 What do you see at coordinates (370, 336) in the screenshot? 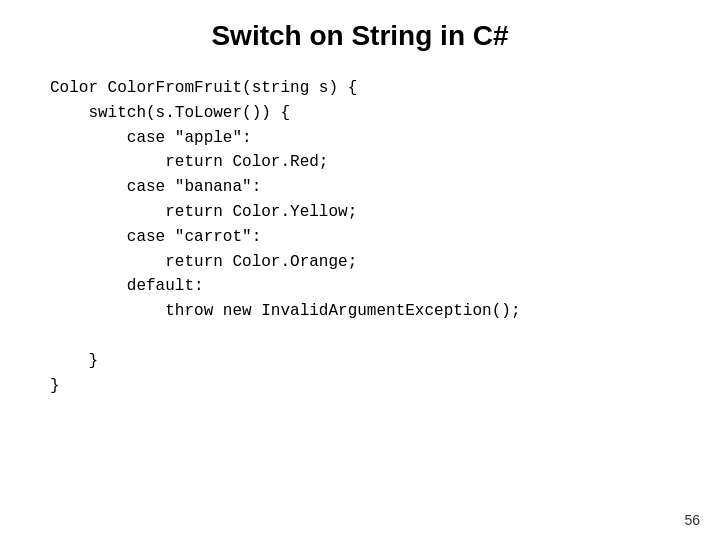
I see `code-line` at bounding box center [370, 336].